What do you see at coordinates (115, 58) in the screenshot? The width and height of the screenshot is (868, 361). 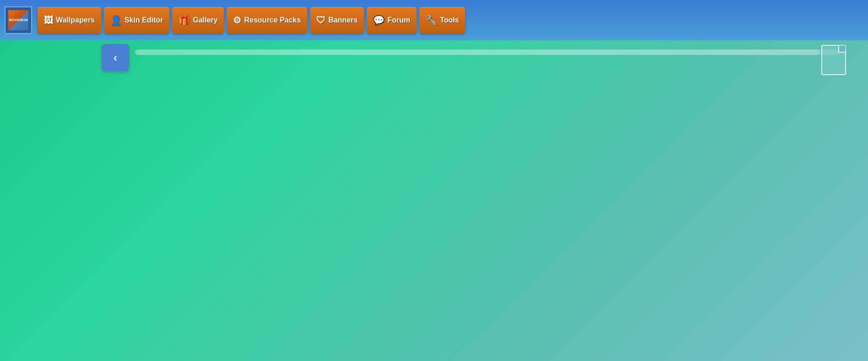 I see `back-button: ‹` at bounding box center [115, 58].